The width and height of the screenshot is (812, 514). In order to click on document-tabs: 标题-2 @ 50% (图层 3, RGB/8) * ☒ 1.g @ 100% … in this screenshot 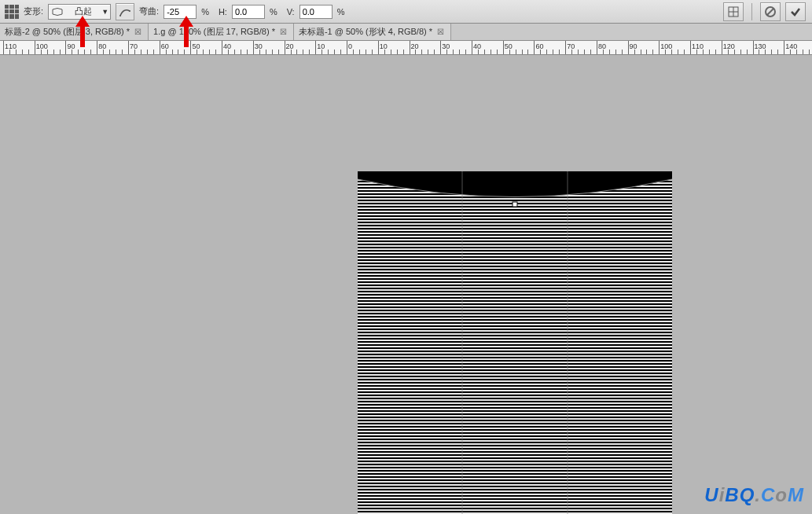, I will do `click(406, 32)`.